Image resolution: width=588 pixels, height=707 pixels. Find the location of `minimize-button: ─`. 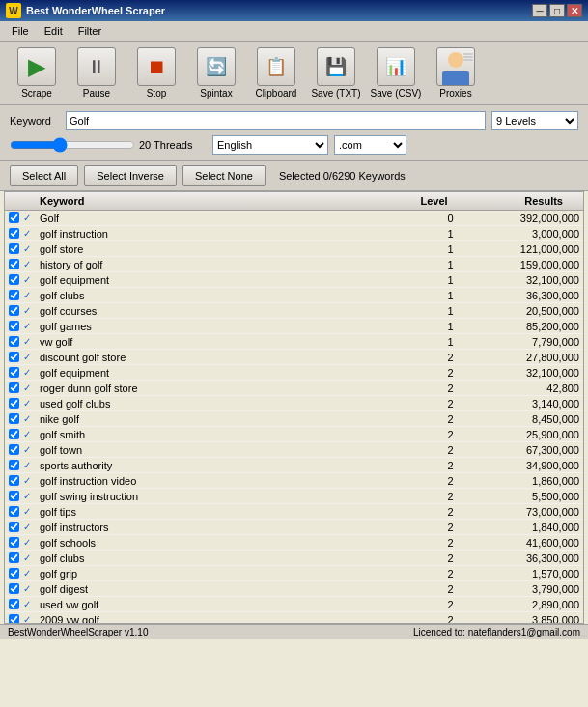

minimize-button: ─ is located at coordinates (540, 11).